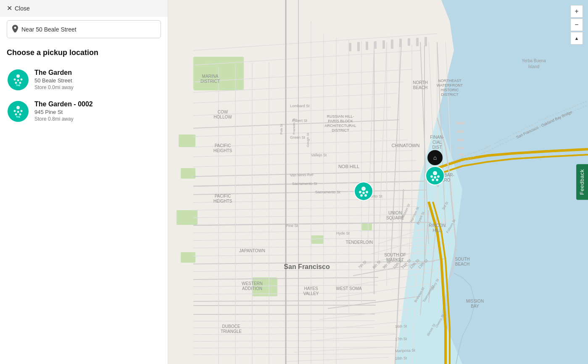 Image resolution: width=588 pixels, height=364 pixels. Describe the element at coordinates (401, 326) in the screenshot. I see `svg-text: 16th St` at that location.